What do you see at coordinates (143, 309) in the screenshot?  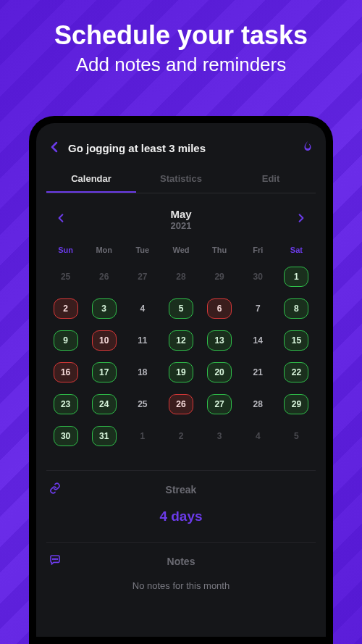 I see `day-pill: 4` at bounding box center [143, 309].